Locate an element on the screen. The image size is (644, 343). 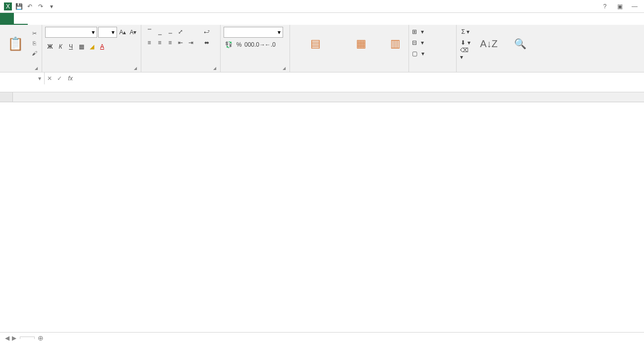
format-painter-icon: 🖌 is located at coordinates (34, 53).